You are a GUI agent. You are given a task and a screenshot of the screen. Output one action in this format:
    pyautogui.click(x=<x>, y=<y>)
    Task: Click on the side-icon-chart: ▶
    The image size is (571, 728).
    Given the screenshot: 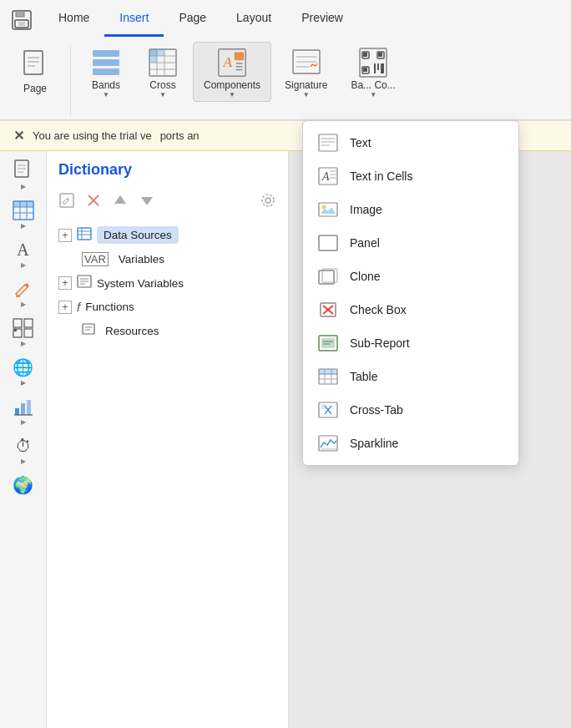 What is the action you would take?
    pyautogui.click(x=23, y=411)
    